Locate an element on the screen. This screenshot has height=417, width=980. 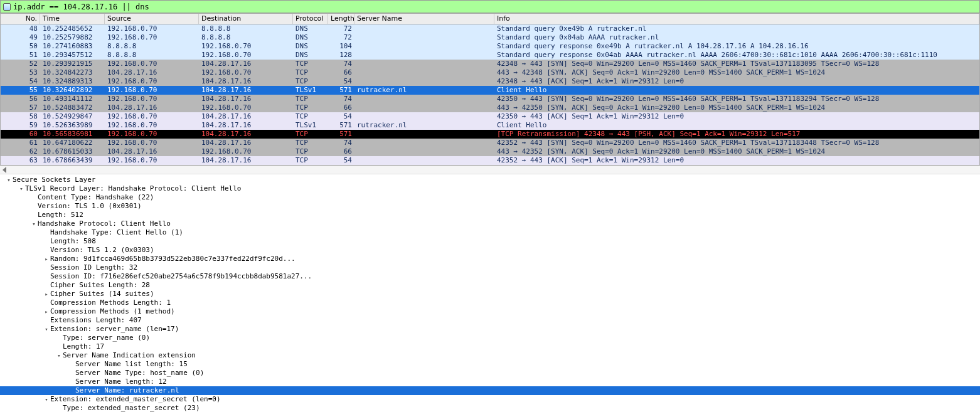
packet-row: 5010.2741608838.8.8.8192.168.0.70DNS104S… is located at coordinates (490, 46).